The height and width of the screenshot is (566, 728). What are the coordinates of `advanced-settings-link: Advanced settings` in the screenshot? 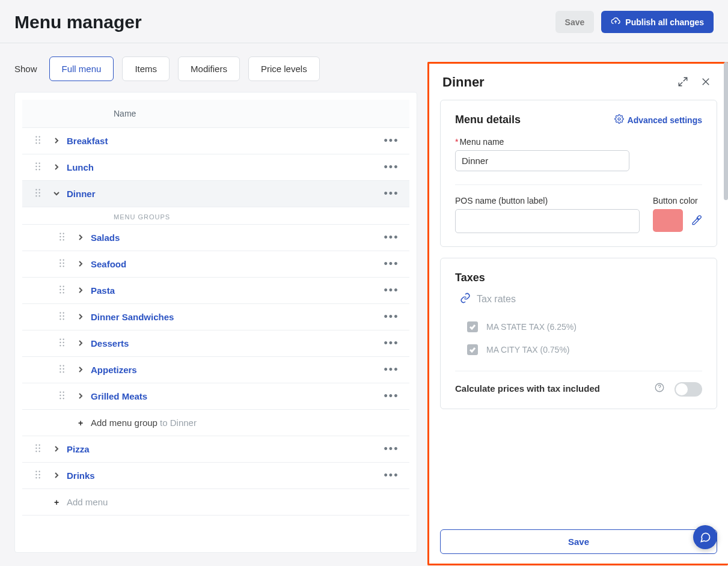 It's located at (658, 120).